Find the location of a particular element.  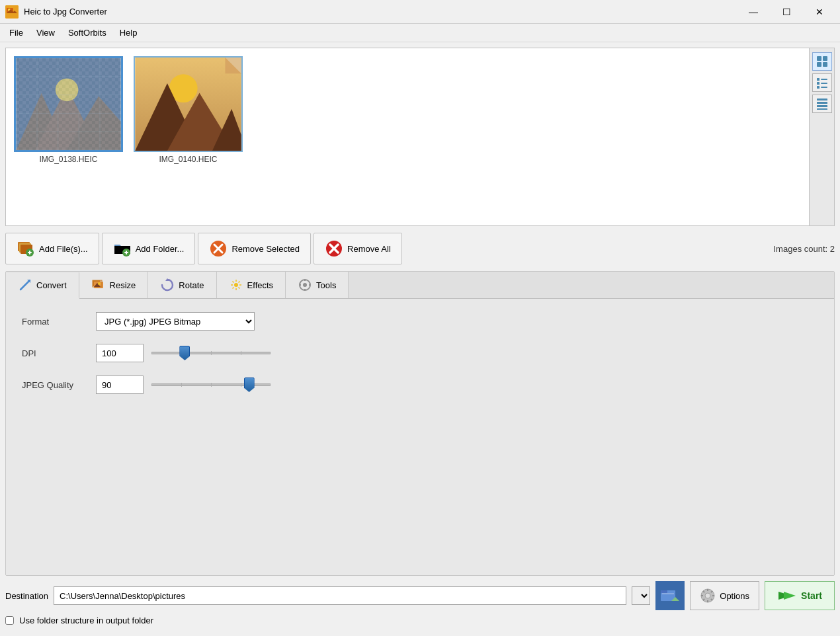

remove-all-label: Remove All is located at coordinates (369, 249).